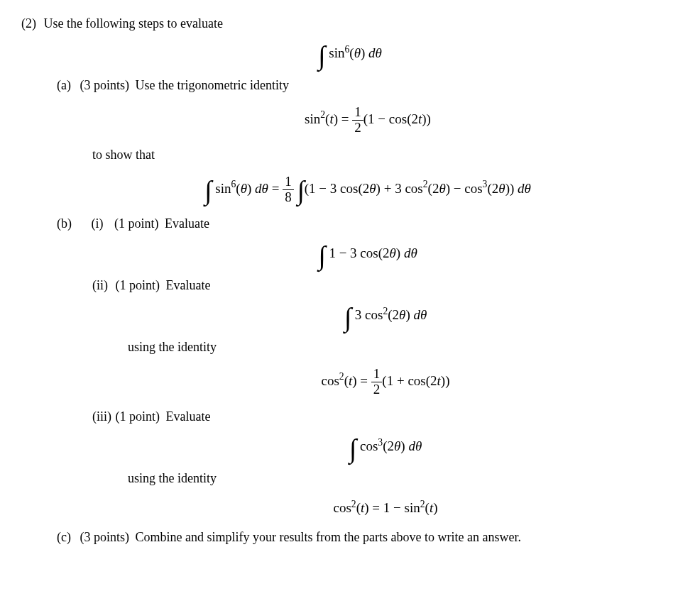 This screenshot has height=613, width=700. Describe the element at coordinates (187, 223) in the screenshot. I see `part-b-i-text: Evaluate` at that location.